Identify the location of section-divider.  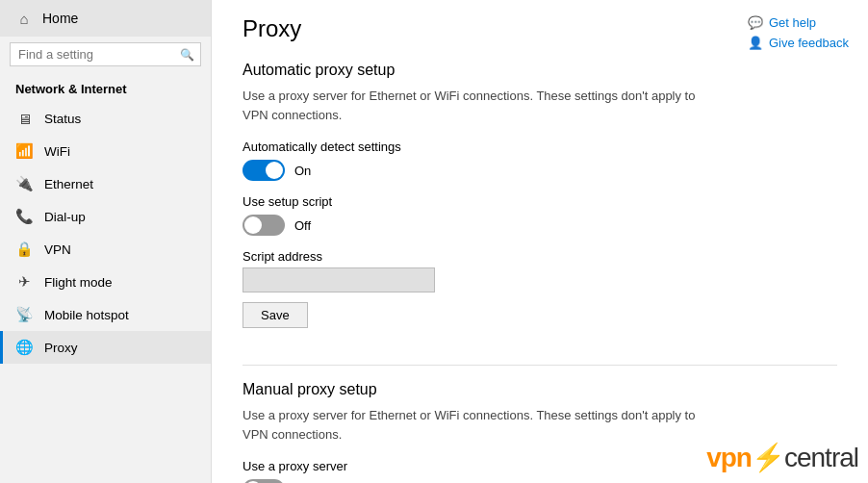
(540, 366).